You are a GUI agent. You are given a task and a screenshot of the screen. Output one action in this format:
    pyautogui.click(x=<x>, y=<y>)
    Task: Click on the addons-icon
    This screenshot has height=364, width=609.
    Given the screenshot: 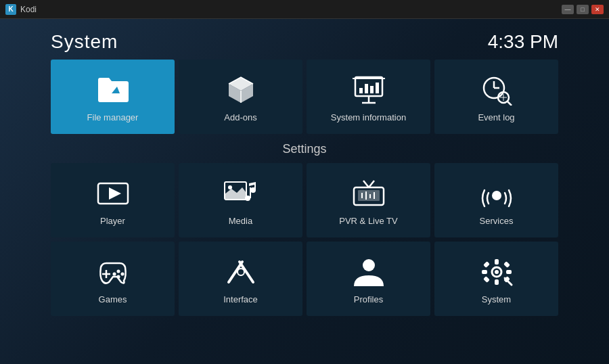 What is the action you would take?
    pyautogui.click(x=241, y=90)
    